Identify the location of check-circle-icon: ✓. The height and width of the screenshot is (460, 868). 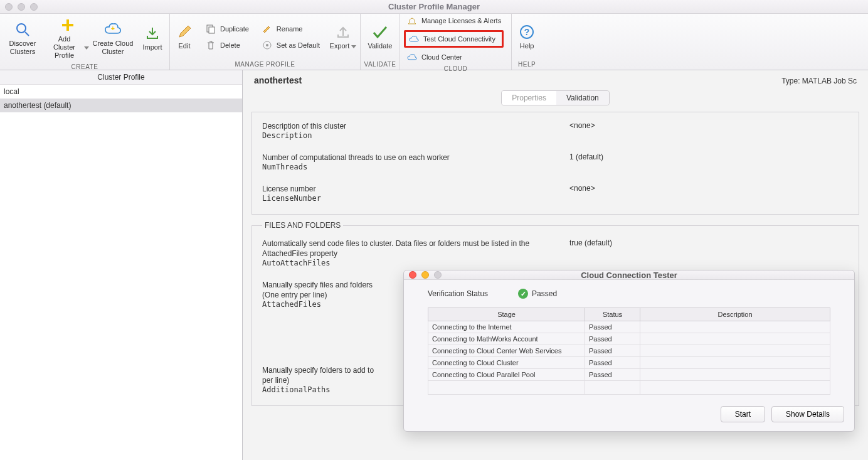
(523, 294).